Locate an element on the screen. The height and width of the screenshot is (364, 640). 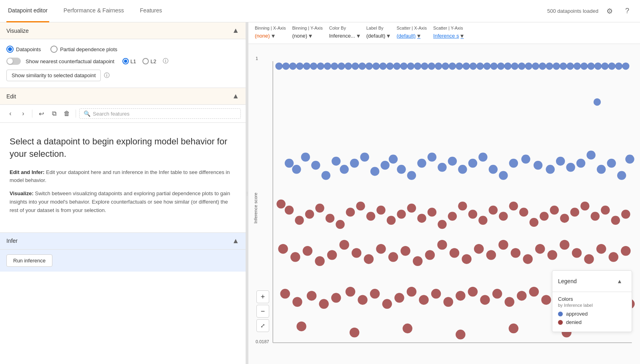
visualize-content: Datapoints Partial dependence plots Show… is located at coordinates (123, 63).